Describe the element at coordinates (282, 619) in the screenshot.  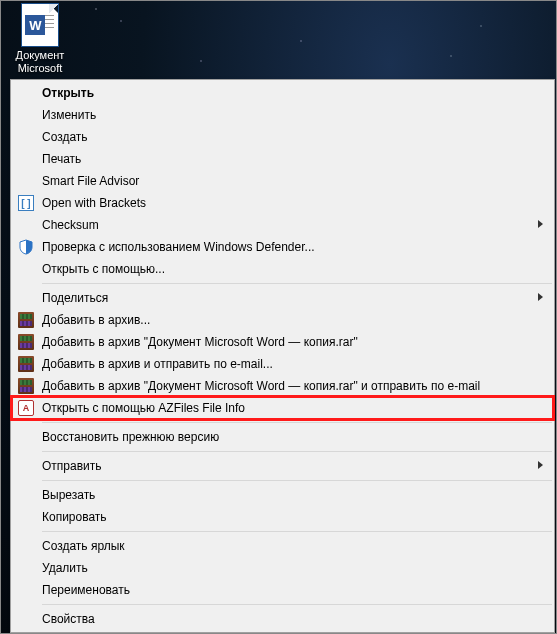
I see `menu-properties: Свойства` at that location.